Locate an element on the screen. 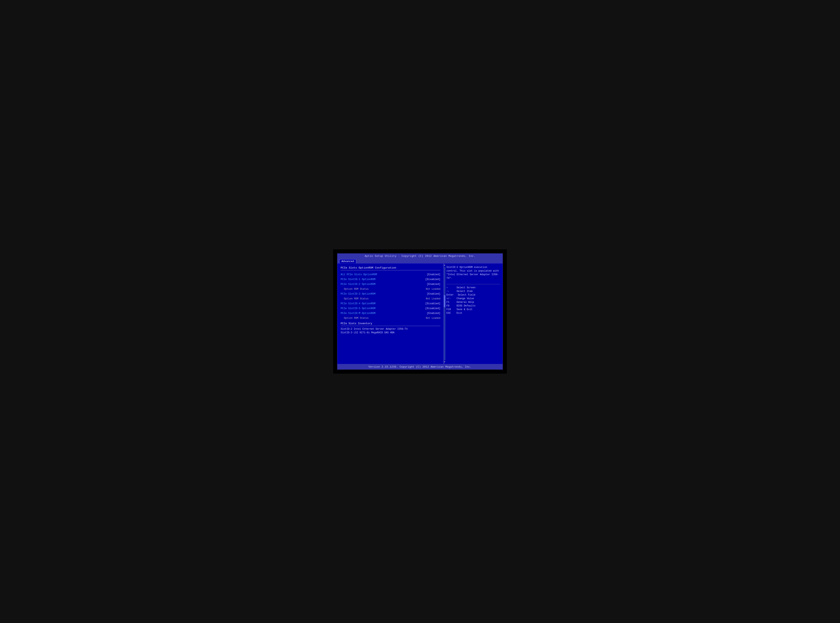 The width and height of the screenshot is (840, 623). key-desc-7: Exit is located at coordinates (460, 313).